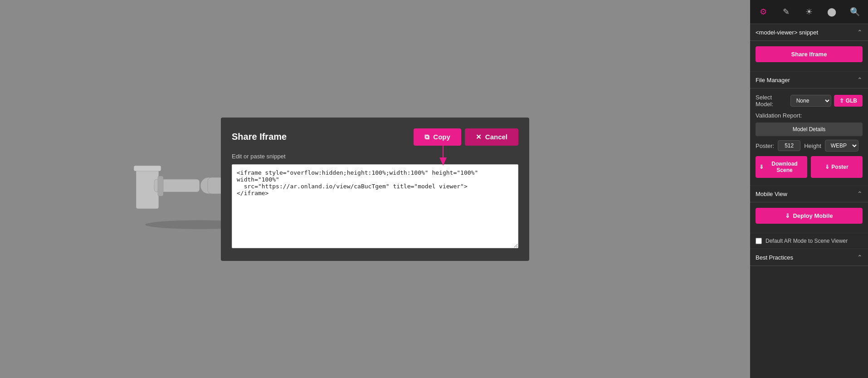 The image size is (868, 378). Describe the element at coordinates (855, 12) in the screenshot. I see `search-toolbar-icon: 🔍` at that location.